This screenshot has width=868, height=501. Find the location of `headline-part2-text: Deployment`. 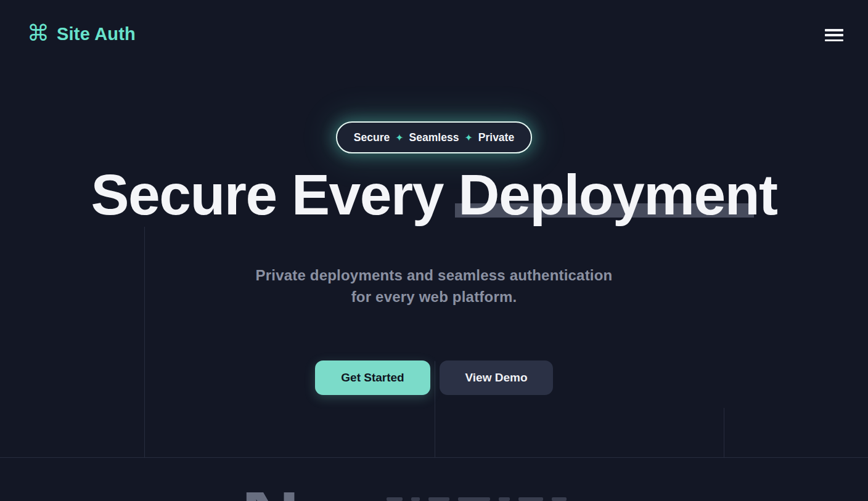

headline-part2-text: Deployment is located at coordinates (618, 195).